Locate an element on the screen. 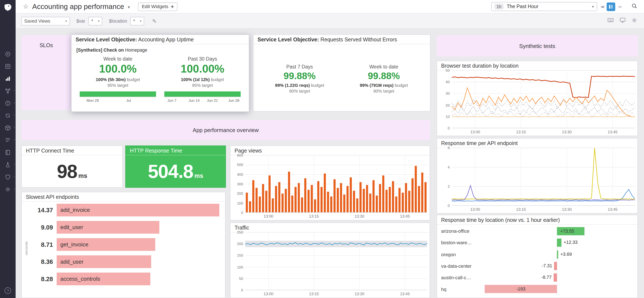 This screenshot has height=298, width=644. traffic-widget: Traffic 050100150200250 13:0013:1513:301… is located at coordinates (330, 260).